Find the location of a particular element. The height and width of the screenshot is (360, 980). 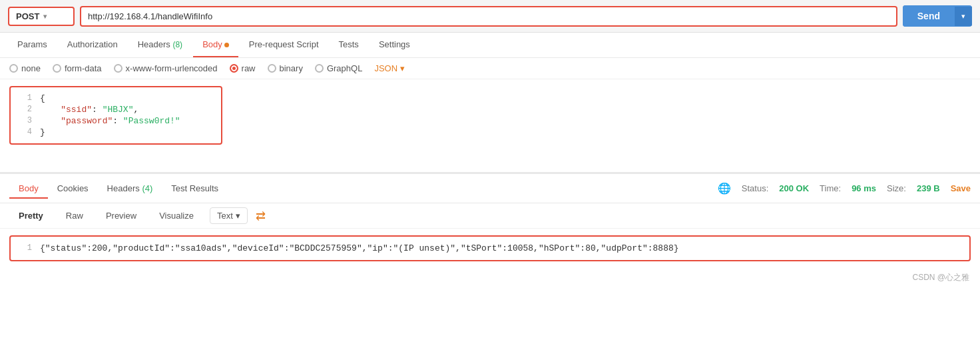

tab-authorization: Authorization is located at coordinates (93, 45).